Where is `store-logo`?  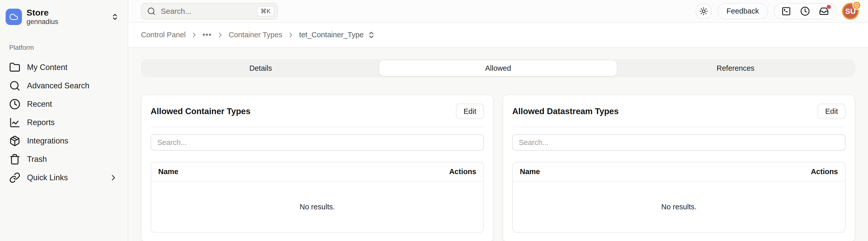
store-logo is located at coordinates (14, 17).